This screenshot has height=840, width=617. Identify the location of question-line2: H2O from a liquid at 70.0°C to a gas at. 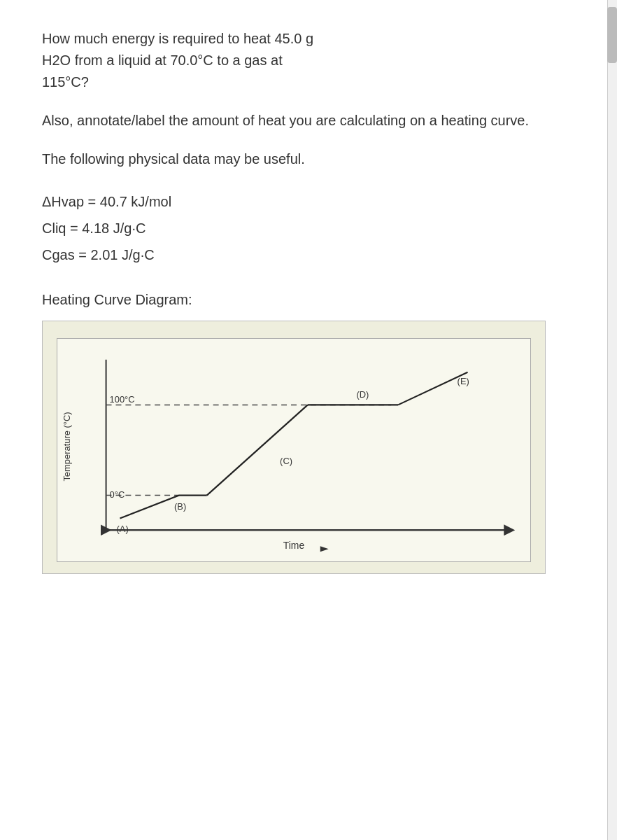
(162, 60).